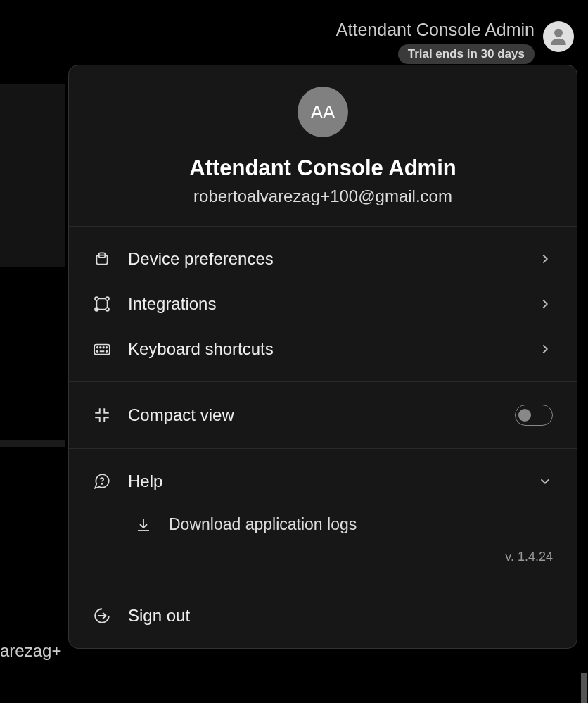 Image resolution: width=588 pixels, height=703 pixels. Describe the element at coordinates (323, 196) in the screenshot. I see `profile-email: robertoalvarezag+100@gmail.com` at that location.